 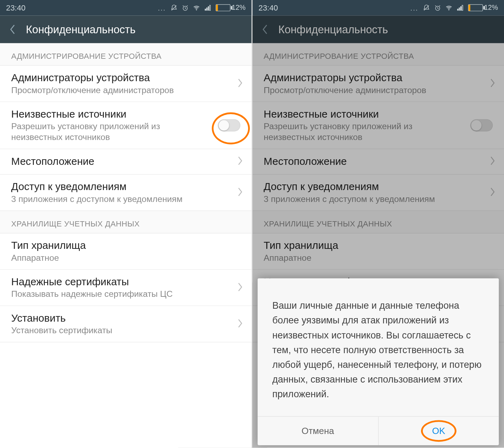 I want to click on row-subtitle: Разрешить установку приложений из неизве…, so click(x=110, y=132).